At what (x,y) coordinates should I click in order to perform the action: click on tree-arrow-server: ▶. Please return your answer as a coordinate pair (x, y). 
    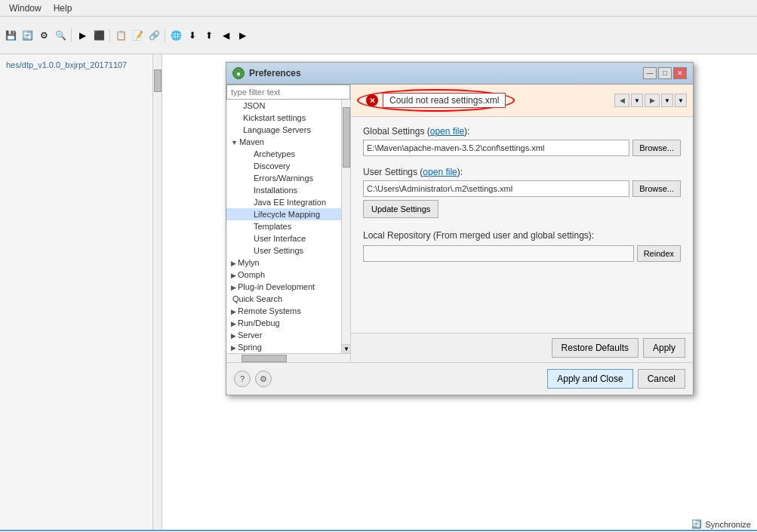
    Looking at the image, I should click on (234, 336).